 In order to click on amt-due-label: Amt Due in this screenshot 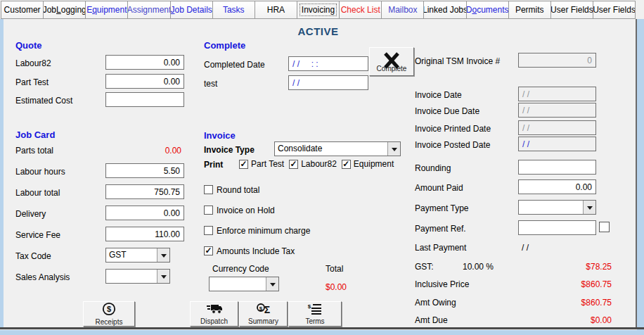, I will do `click(432, 320)`.